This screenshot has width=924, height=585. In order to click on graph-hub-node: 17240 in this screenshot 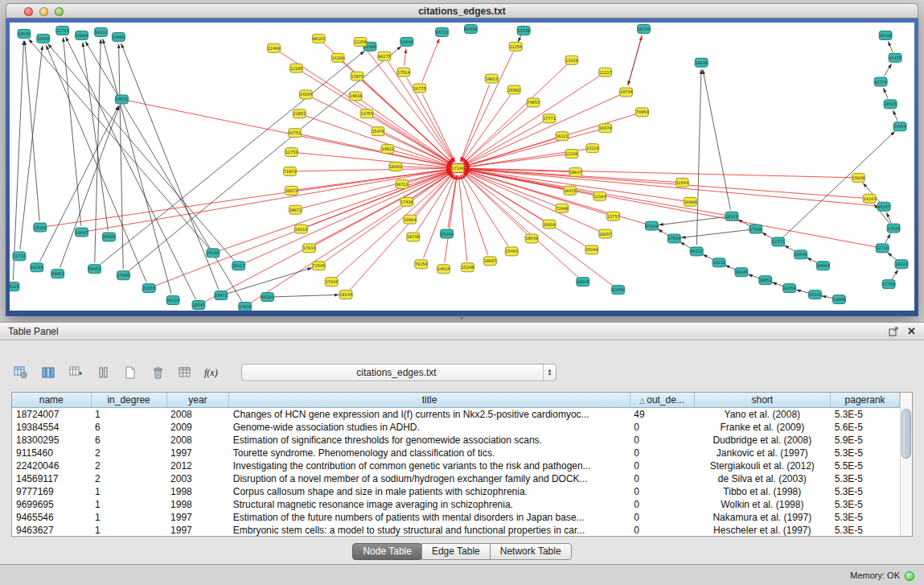, I will do `click(458, 169)`.